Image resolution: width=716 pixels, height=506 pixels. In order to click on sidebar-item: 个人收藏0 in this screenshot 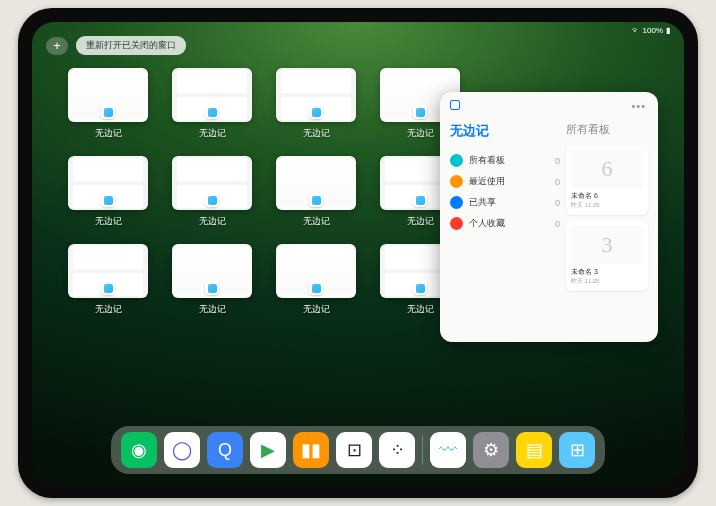, I will do `click(505, 224)`.